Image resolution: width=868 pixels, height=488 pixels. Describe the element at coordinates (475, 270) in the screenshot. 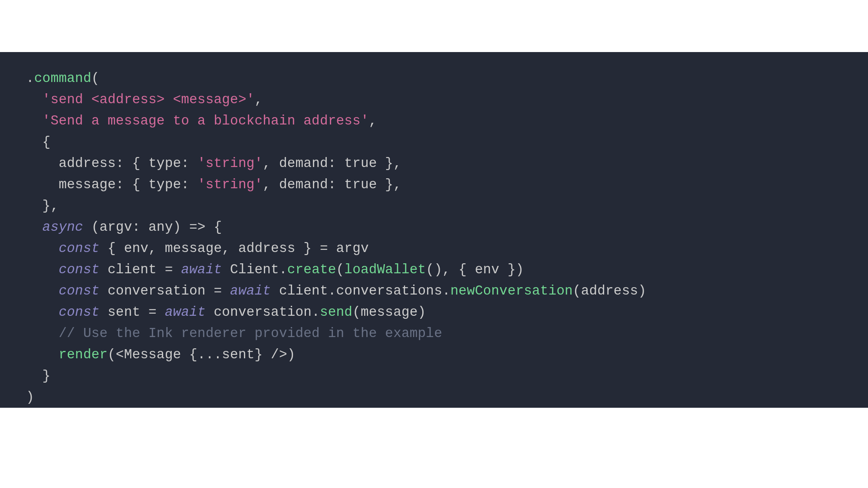

I see `code-token: (), { env })` at that location.